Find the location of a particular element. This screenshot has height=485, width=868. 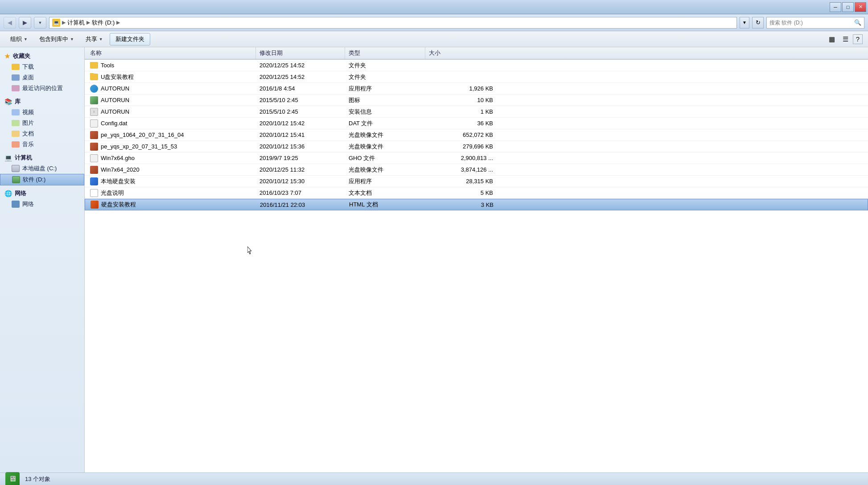

table-row: 本地硬盘安装 2020/10/12 15:30 应用程序 28,315 KB is located at coordinates (476, 181).